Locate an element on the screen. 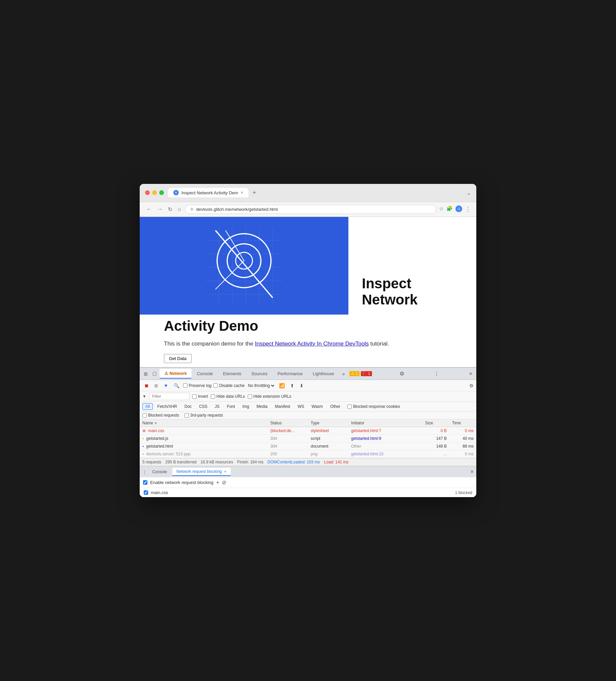 This screenshot has width=616, height=681. tab-close-btn: × is located at coordinates (242, 193).